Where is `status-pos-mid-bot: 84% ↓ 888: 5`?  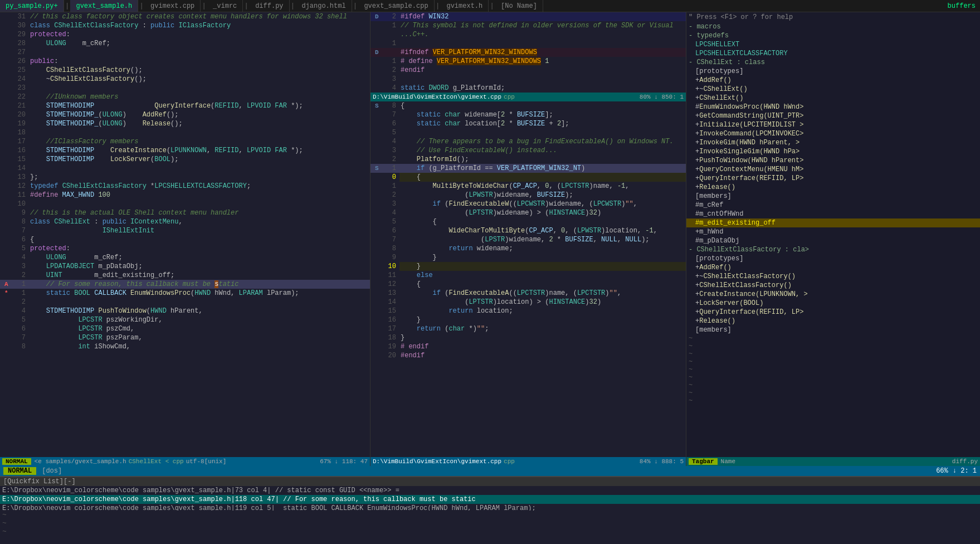
status-pos-mid-bot: 84% ↓ 888: 5 is located at coordinates (662, 462).